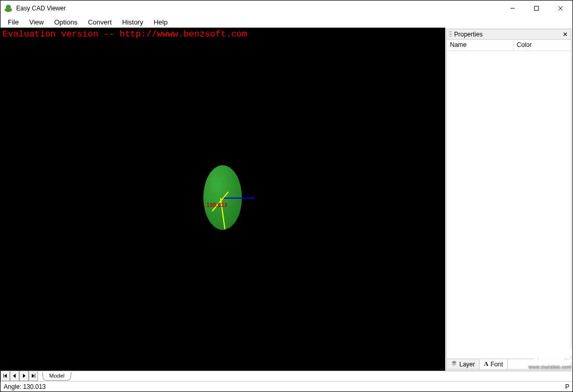 This screenshot has width=573, height=392. Describe the element at coordinates (454, 364) in the screenshot. I see `layers-icon` at that location.